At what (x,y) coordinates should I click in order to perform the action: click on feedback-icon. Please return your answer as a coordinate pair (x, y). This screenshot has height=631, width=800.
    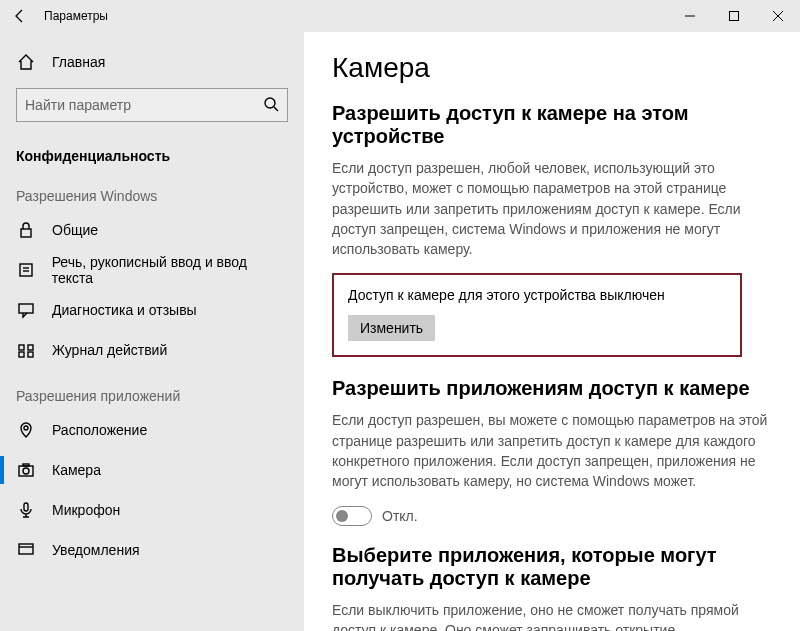
    Looking at the image, I should click on (26, 310).